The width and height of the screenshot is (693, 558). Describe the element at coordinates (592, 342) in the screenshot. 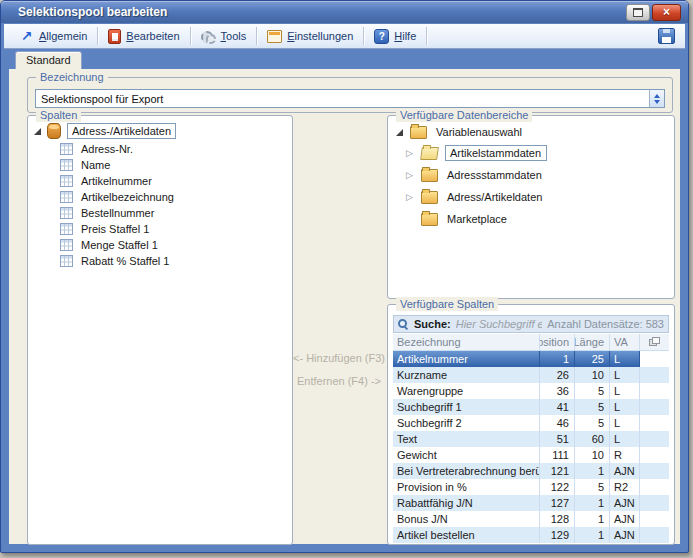

I see `header-laenge: Länge` at that location.